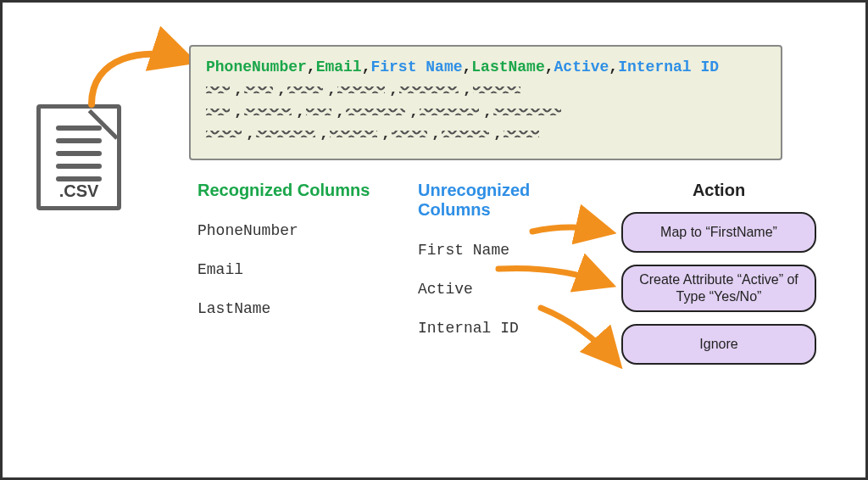  Describe the element at coordinates (142, 79) in the screenshot. I see `arrow-file-to-header` at that location.